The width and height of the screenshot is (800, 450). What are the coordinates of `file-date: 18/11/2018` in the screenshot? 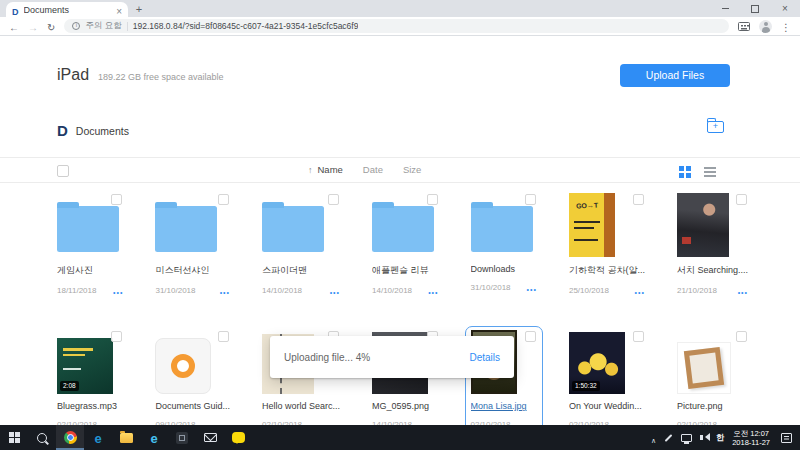 It's located at (76, 290).